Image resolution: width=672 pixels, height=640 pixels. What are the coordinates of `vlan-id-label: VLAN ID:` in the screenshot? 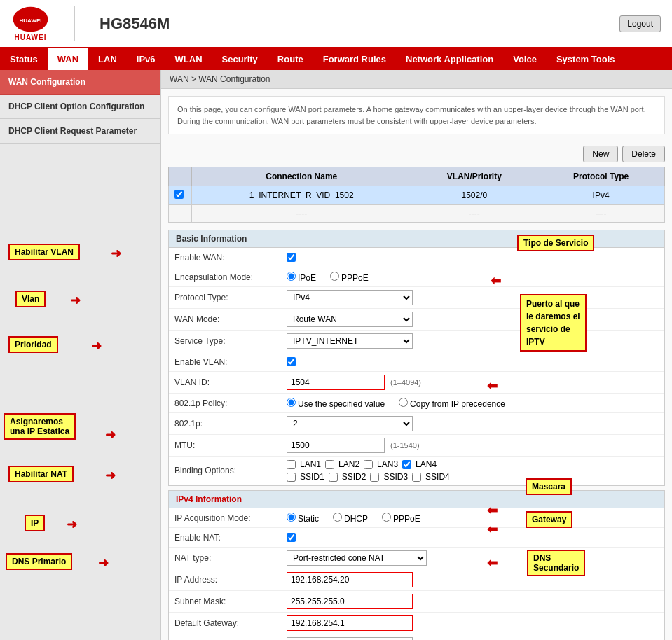 It's located at (231, 382).